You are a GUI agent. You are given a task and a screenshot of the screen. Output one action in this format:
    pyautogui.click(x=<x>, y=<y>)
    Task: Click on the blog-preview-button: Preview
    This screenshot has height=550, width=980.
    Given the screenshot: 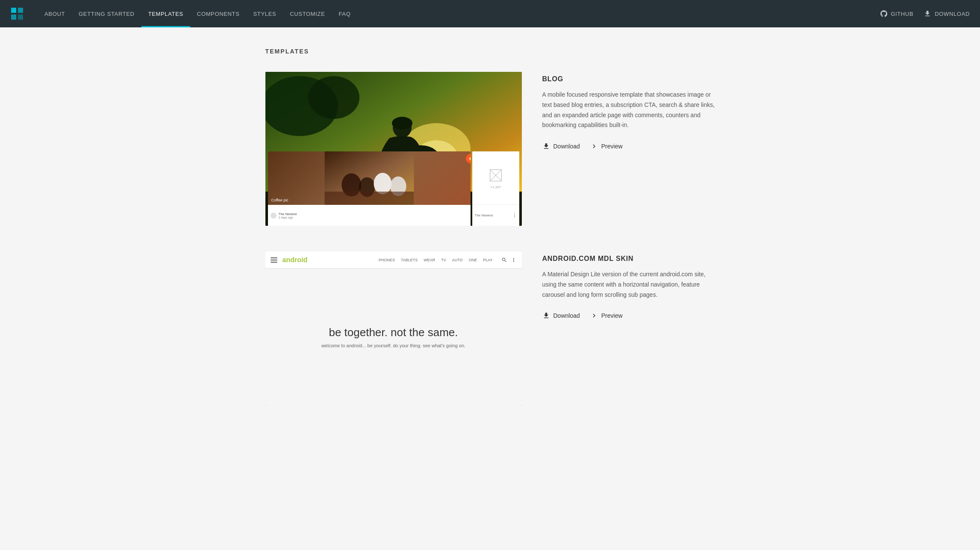 What is the action you would take?
    pyautogui.click(x=606, y=146)
    